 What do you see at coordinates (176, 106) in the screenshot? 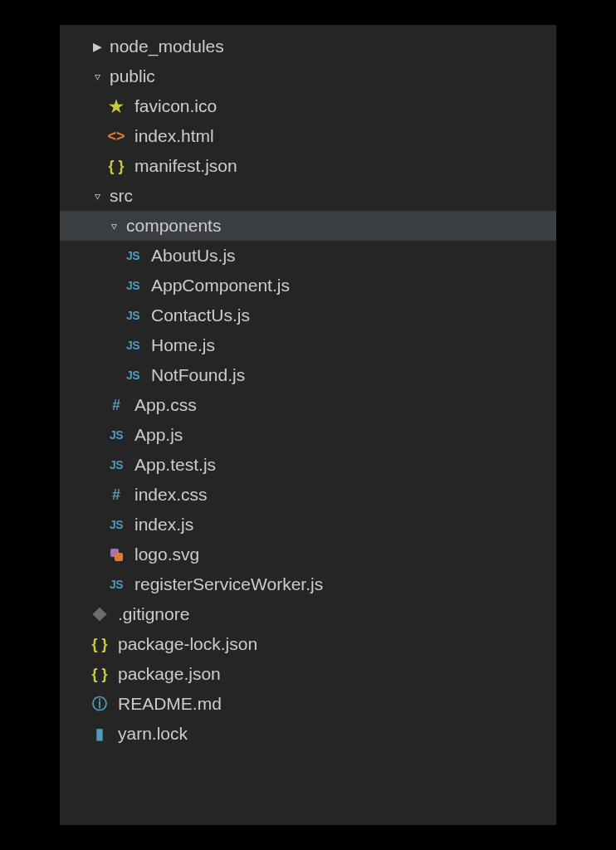
I see `file-label: favicon.ico` at bounding box center [176, 106].